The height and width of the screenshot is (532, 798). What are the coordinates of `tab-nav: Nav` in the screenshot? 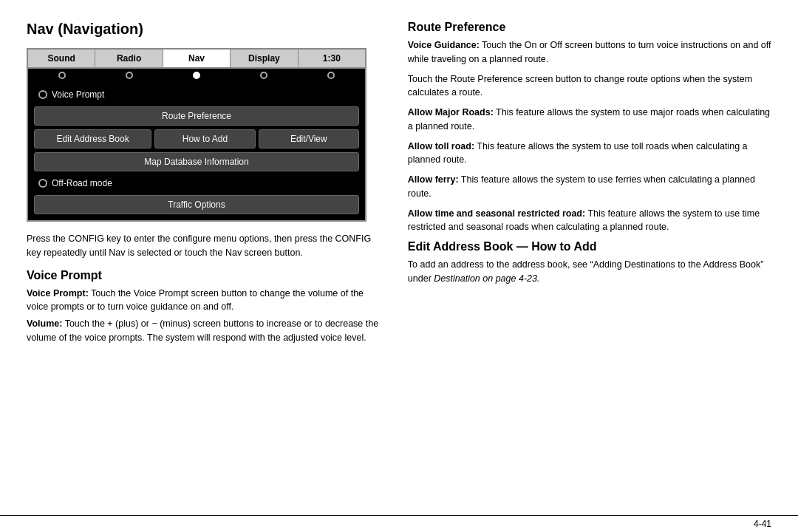 It's located at (197, 58).